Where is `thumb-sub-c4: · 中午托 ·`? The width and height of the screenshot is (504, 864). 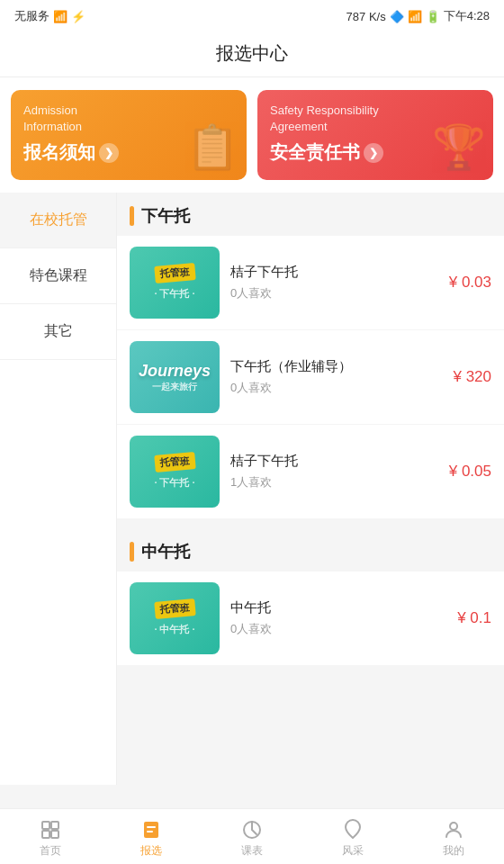 thumb-sub-c4: · 中午托 · is located at coordinates (175, 630).